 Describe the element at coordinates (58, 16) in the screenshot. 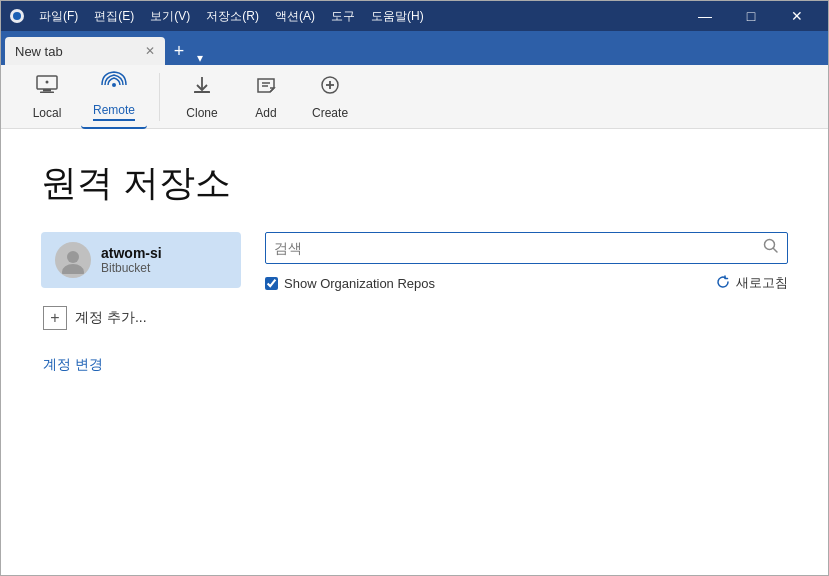

I see `menu-file: 파일(F)` at that location.